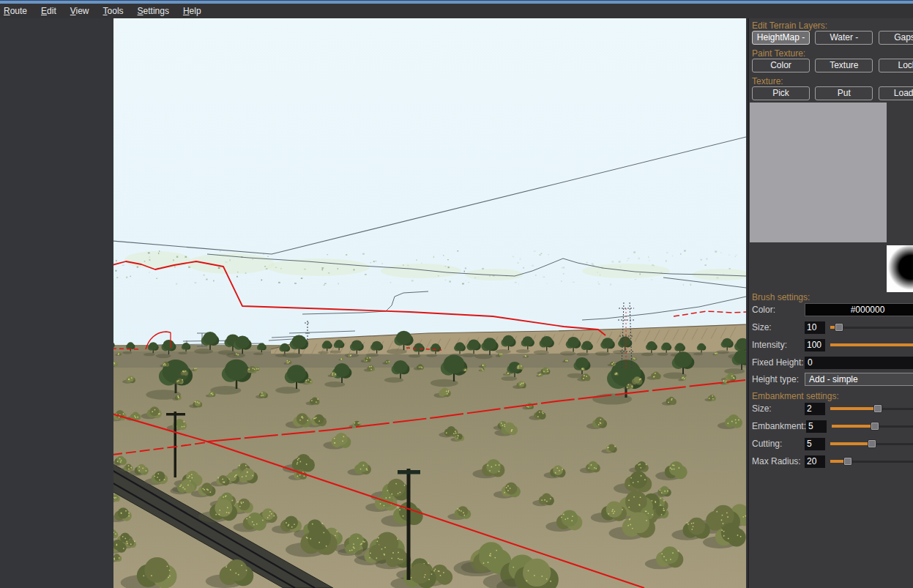 This screenshot has height=588, width=913. Describe the element at coordinates (57, 303) in the screenshot. I see `left-gutter` at that location.